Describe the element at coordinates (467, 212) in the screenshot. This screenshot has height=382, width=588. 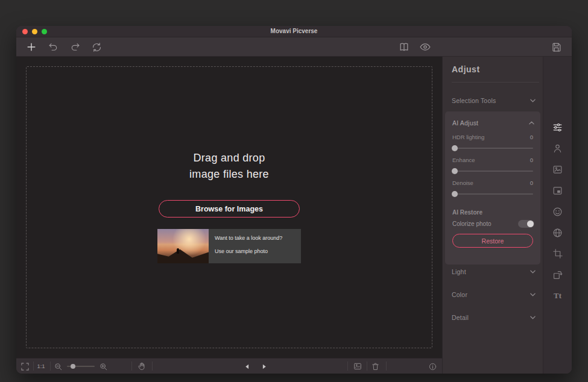
I see `ai-restore-label: AI Restore` at that location.